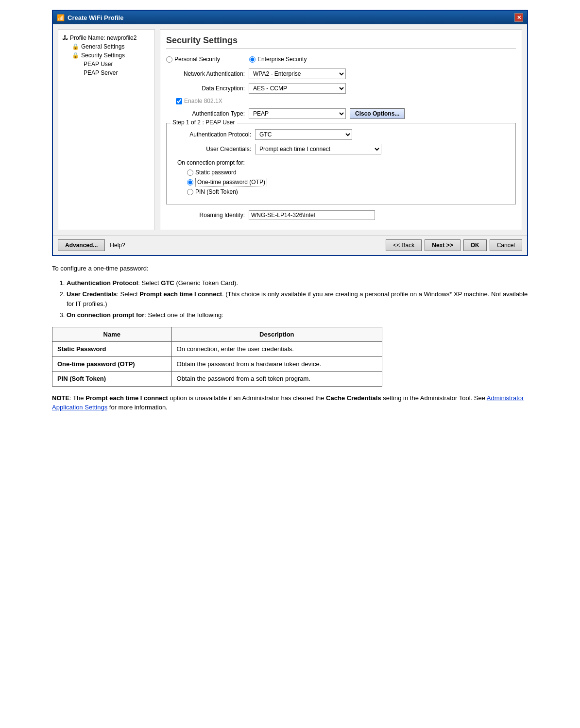 The image size is (580, 728). I want to click on step-group-label: Step 1 of 2 : PEAP User, so click(204, 122).